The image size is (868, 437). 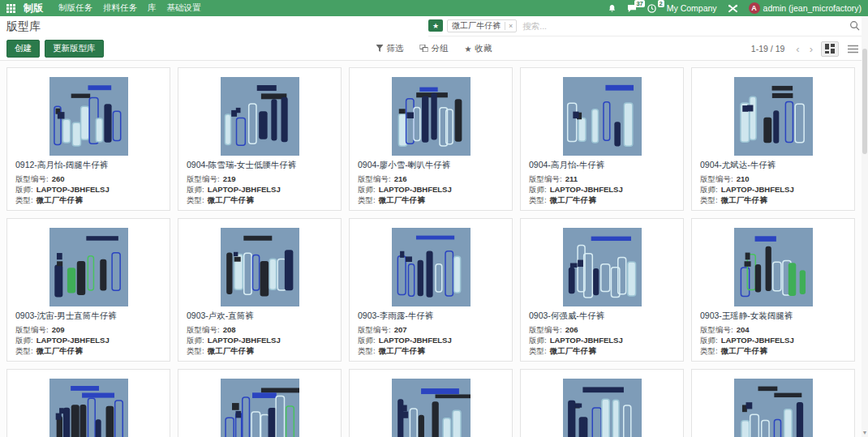 I want to click on favorites-button: ★ 收藏, so click(x=479, y=49).